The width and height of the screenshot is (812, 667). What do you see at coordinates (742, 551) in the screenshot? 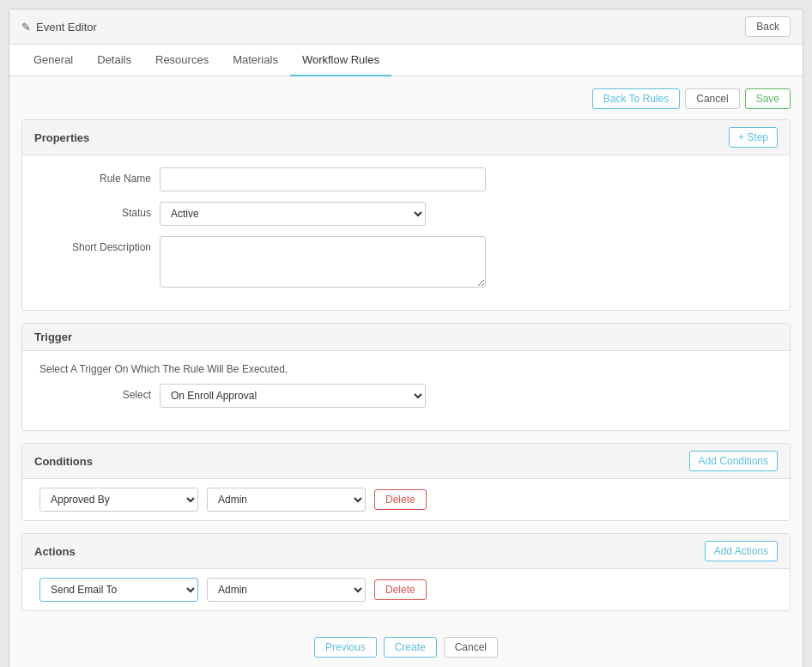
I see `add-actions-button: Add Actions` at bounding box center [742, 551].